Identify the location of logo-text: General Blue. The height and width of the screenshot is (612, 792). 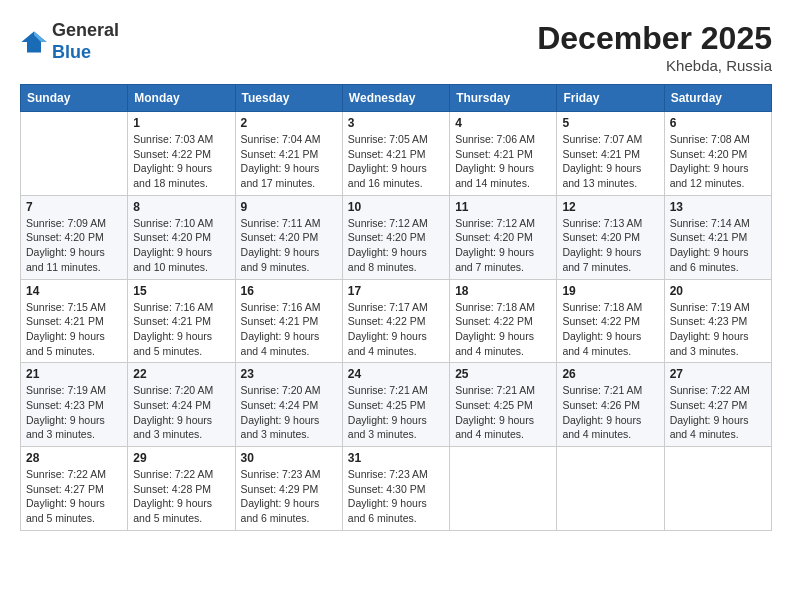
(86, 42).